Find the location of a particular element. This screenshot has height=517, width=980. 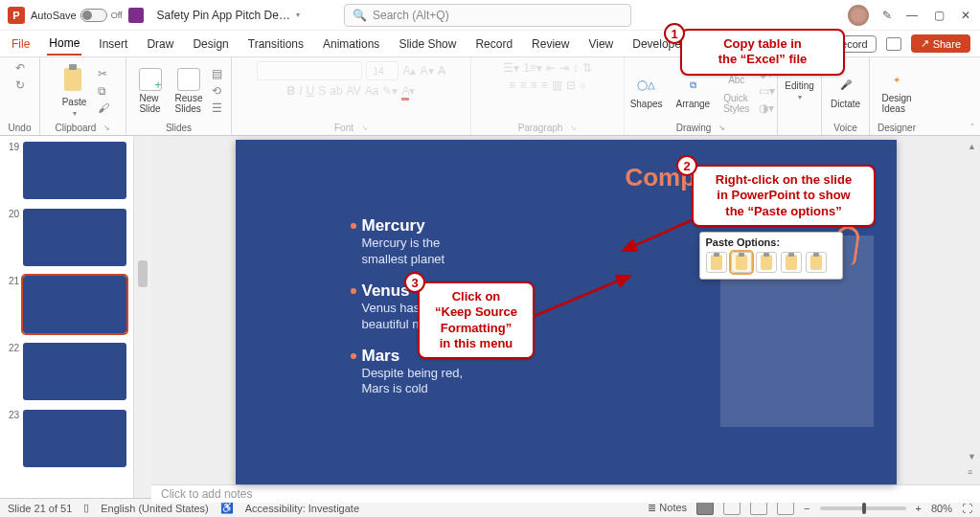

decrease-font-icon: A▾ is located at coordinates (427, 71).